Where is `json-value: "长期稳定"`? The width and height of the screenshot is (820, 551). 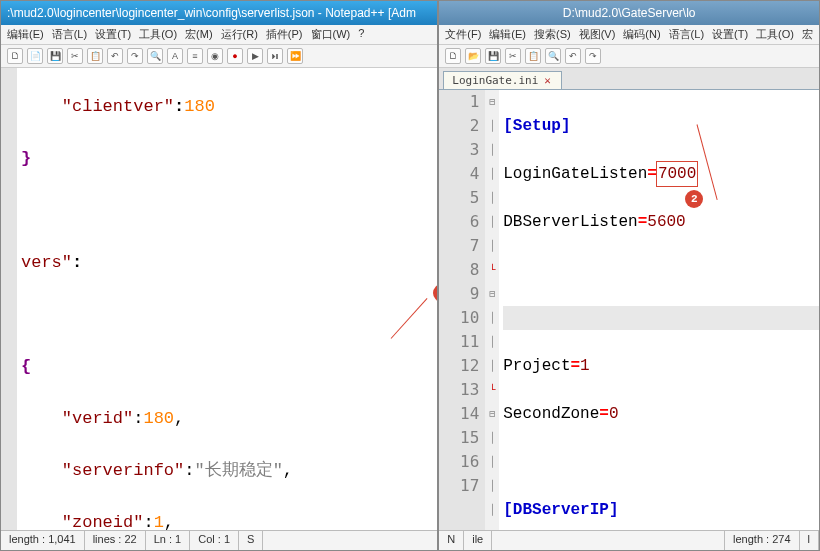 json-value: "长期稳定" is located at coordinates (238, 470).